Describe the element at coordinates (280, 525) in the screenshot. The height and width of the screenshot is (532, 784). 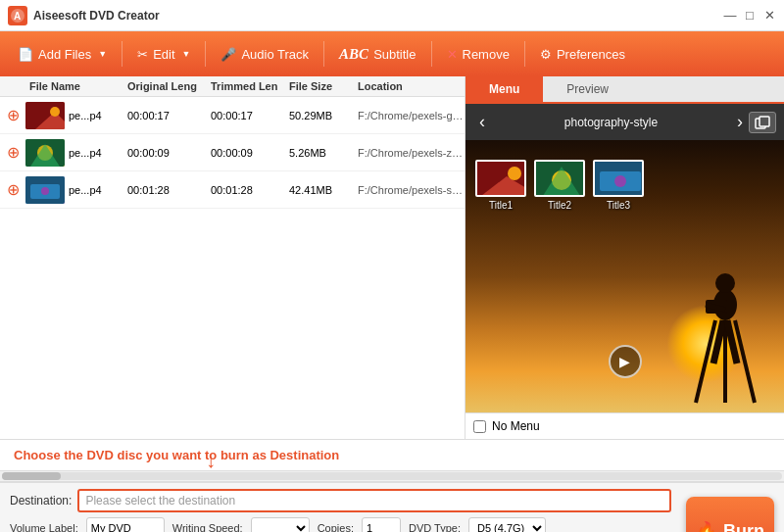
I see `writing-speed-select` at that location.